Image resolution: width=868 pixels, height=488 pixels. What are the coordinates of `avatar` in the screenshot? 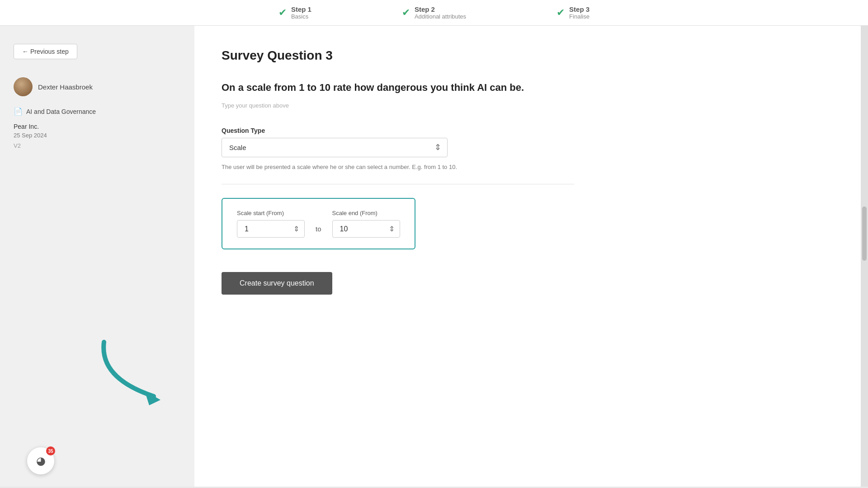 It's located at (23, 87).